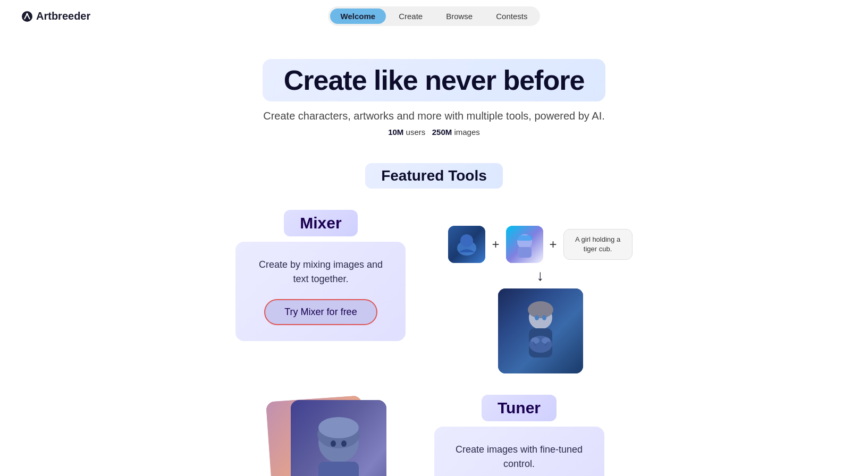  Describe the element at coordinates (519, 436) in the screenshot. I see `tuner-info: Tuner Create images with fine-tuned cont…` at that location.